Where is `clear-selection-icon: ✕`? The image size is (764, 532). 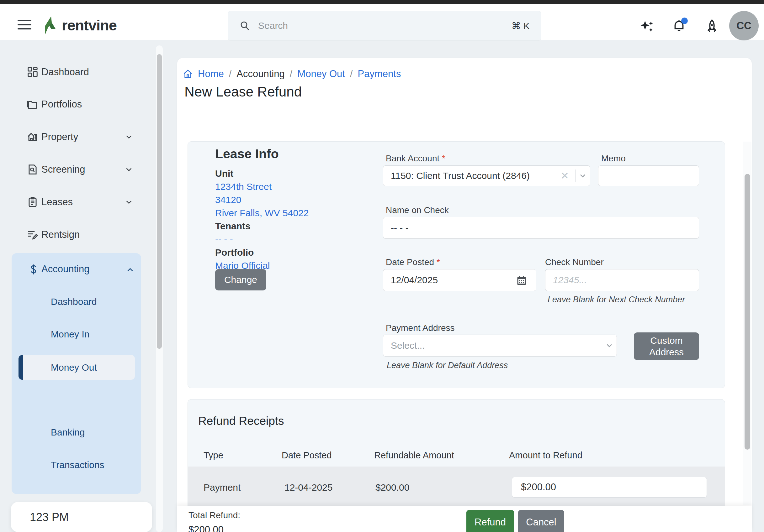 clear-selection-icon: ✕ is located at coordinates (565, 176).